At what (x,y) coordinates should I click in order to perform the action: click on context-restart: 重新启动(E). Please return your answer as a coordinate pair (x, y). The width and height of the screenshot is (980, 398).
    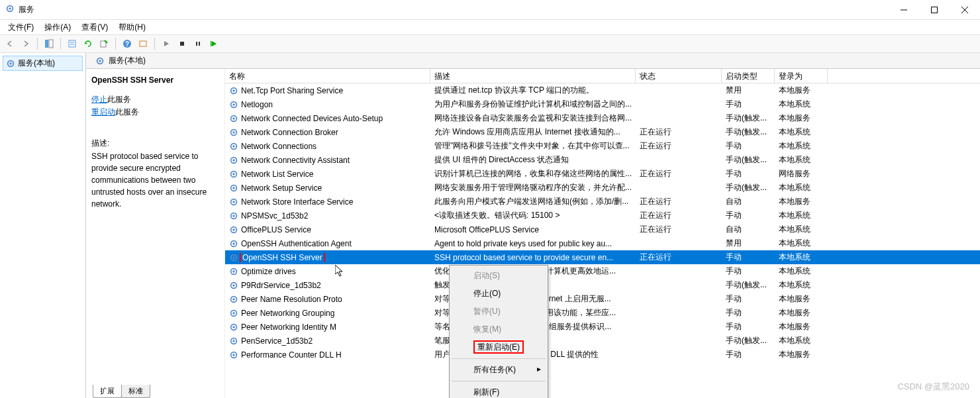
    Looking at the image, I should click on (499, 347).